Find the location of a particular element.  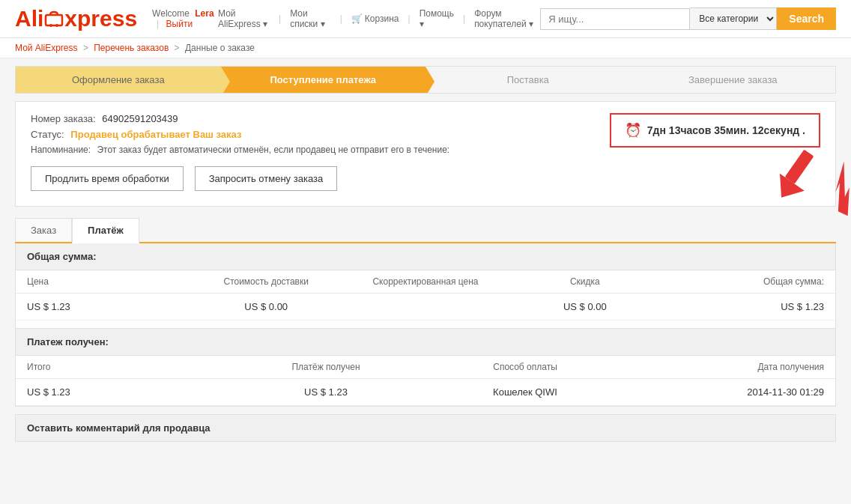

nav-help: Помощь ▾ is located at coordinates (437, 19).